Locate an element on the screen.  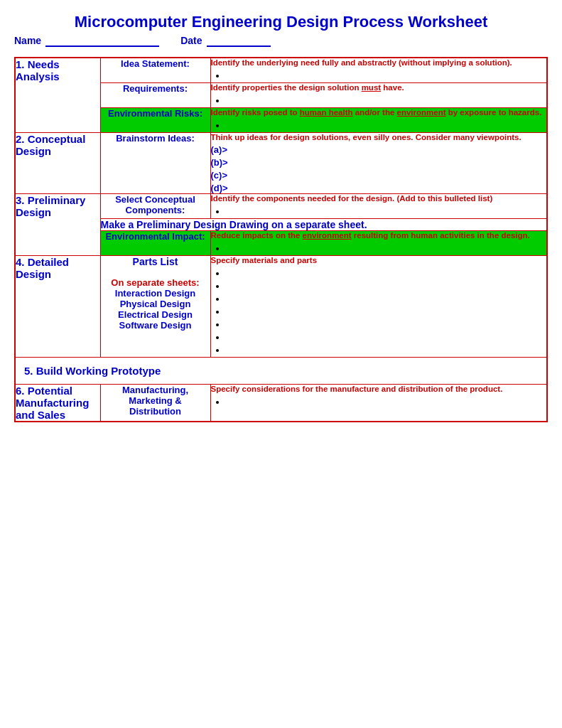
date-field is located at coordinates (239, 41).